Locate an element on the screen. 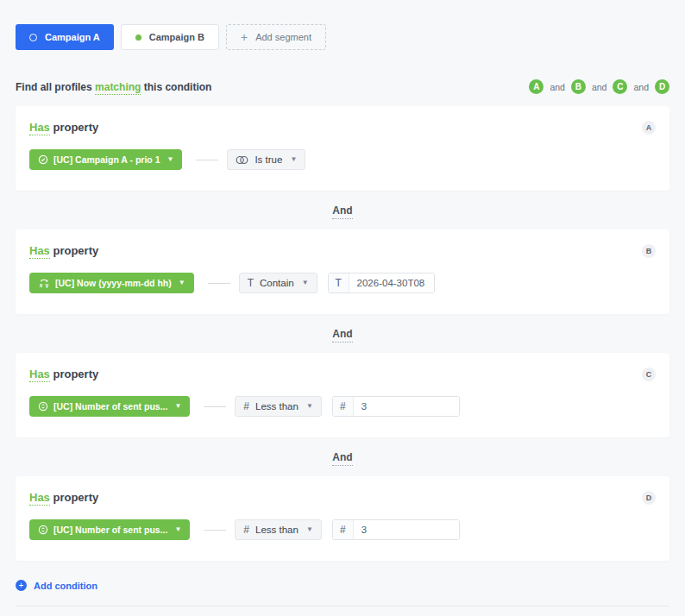 This screenshot has height=616, width=685. plus-icon: + is located at coordinates (244, 37).